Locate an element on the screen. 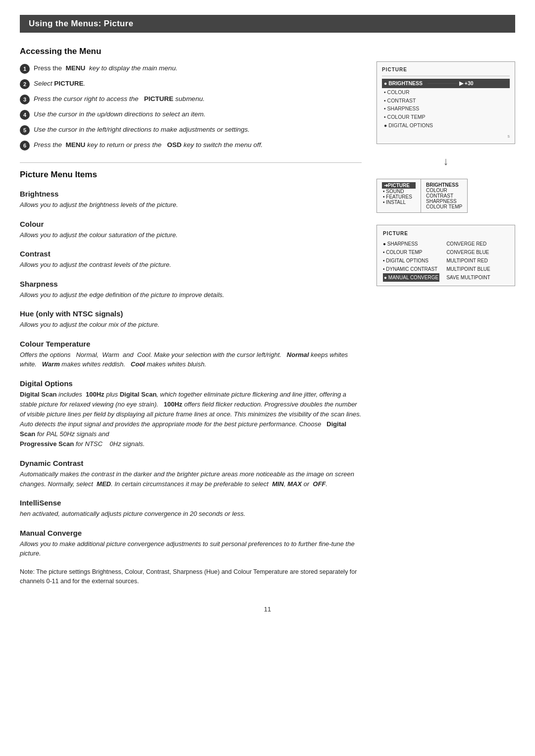 The width and height of the screenshot is (535, 756). diagram-install: • INSTALL is located at coordinates (399, 202).